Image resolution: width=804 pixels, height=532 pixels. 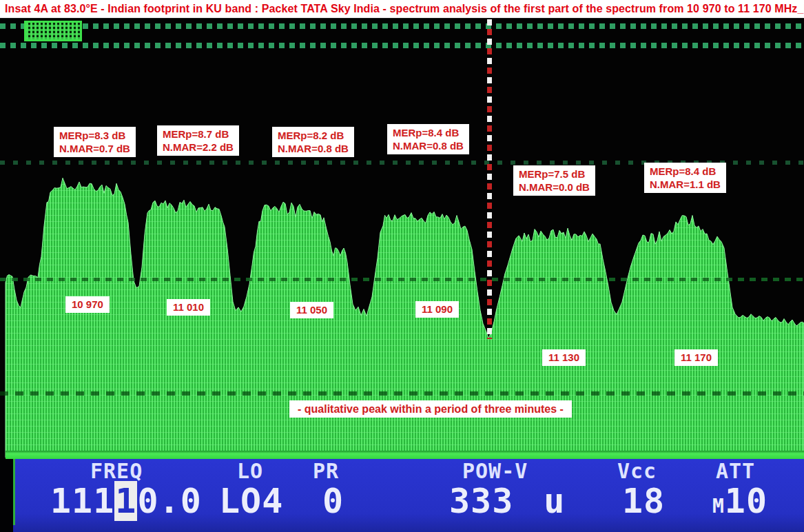 I want to click on page-title: Insat 4A at 83.0°E - Indian footprint in…, so click(x=402, y=9).